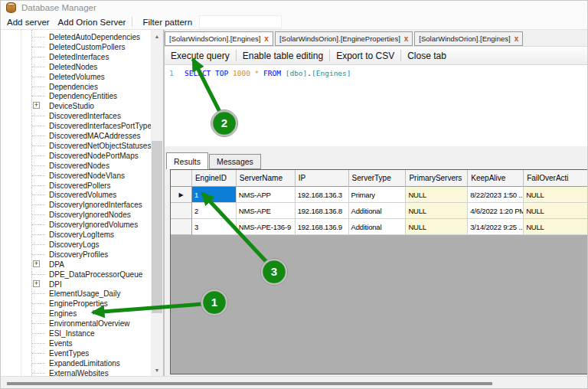 The height and width of the screenshot is (389, 588). Describe the element at coordinates (82, 194) in the screenshot. I see `tree-item-discoveredvolumes: DiscoveredVolumes` at that location.